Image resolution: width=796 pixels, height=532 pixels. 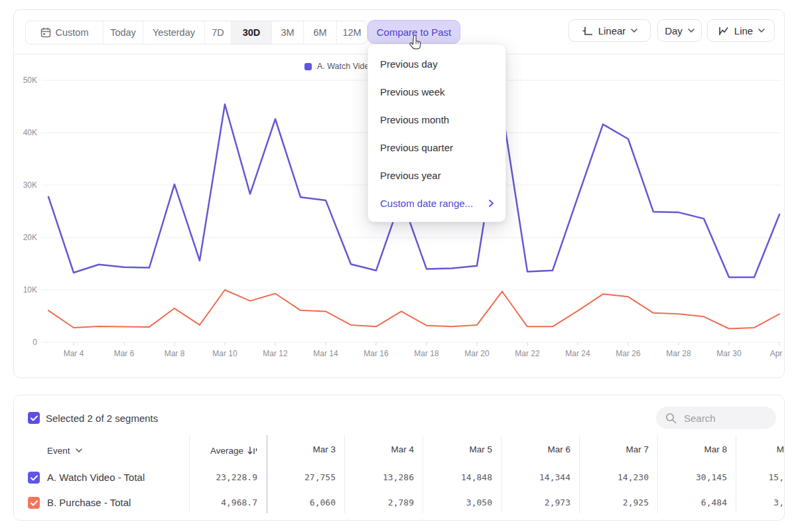 What do you see at coordinates (436, 92) in the screenshot?
I see `menu-item-previous-week: Previous week` at bounding box center [436, 92].